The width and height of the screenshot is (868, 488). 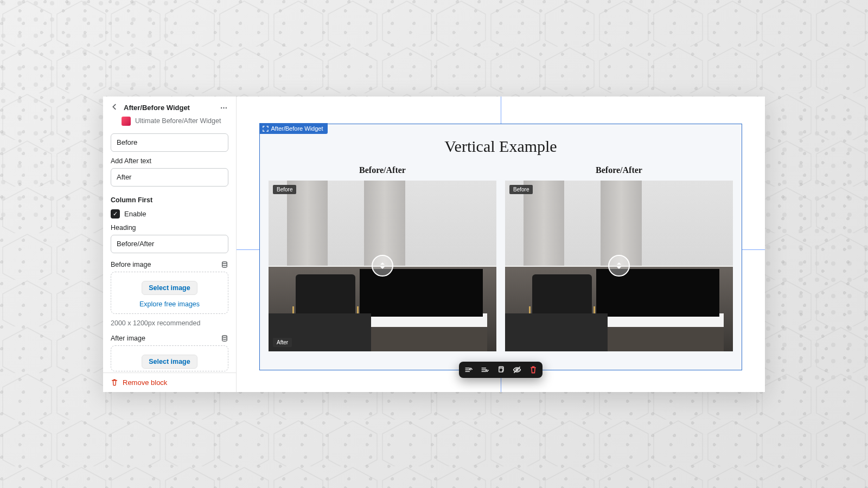 What do you see at coordinates (382, 266) in the screenshot?
I see `before-after-slider: Before After` at bounding box center [382, 266].